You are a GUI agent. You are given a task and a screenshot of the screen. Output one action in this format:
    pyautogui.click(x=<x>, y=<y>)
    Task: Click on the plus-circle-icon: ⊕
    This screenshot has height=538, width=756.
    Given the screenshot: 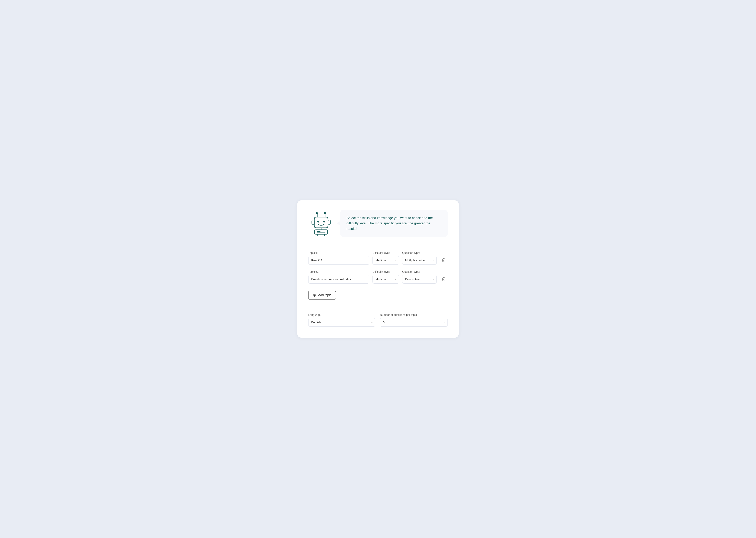 What is the action you would take?
    pyautogui.click(x=315, y=295)
    